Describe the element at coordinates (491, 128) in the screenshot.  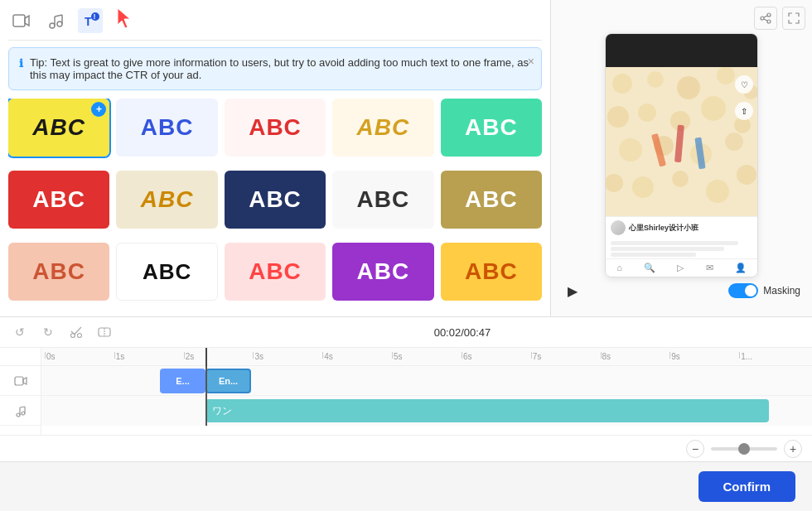
I see `style-5-label: ABC` at that location.